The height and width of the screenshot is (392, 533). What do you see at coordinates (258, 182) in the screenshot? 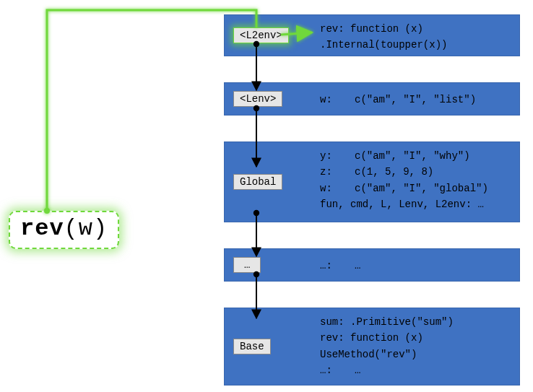
I see `env-global-label: Global` at bounding box center [258, 182].